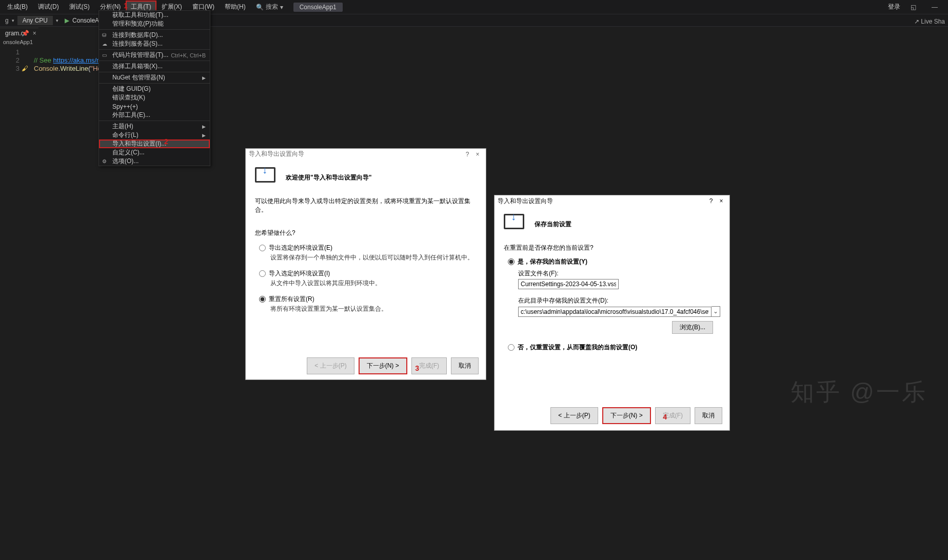  I want to click on menu-item: 主题(H)▶, so click(154, 126).